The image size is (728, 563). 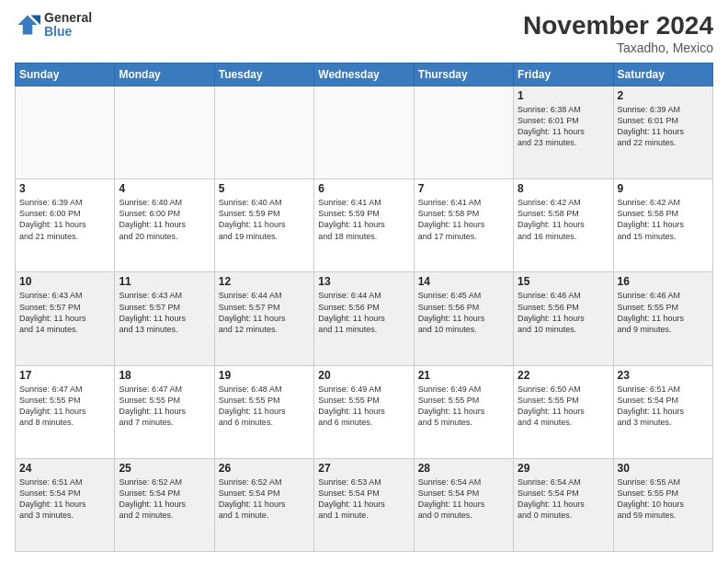 What do you see at coordinates (28, 25) in the screenshot?
I see `logo-icon` at bounding box center [28, 25].